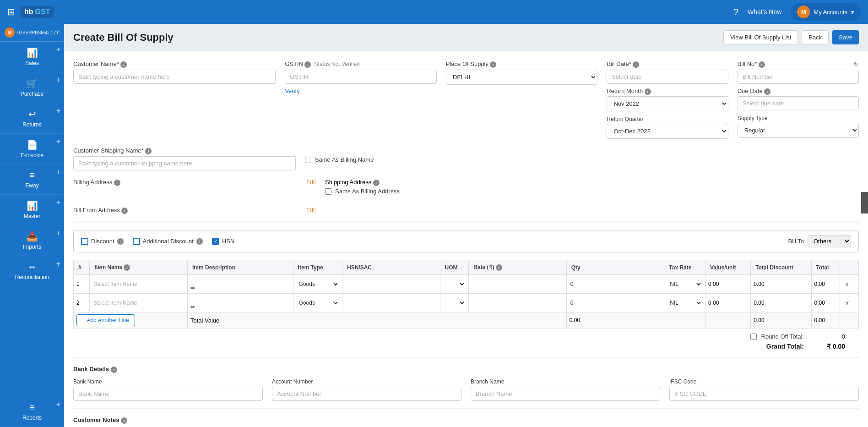 This screenshot has width=868, height=427. What do you see at coordinates (200, 241) in the screenshot?
I see `additional-discount-info-icon: i` at bounding box center [200, 241].